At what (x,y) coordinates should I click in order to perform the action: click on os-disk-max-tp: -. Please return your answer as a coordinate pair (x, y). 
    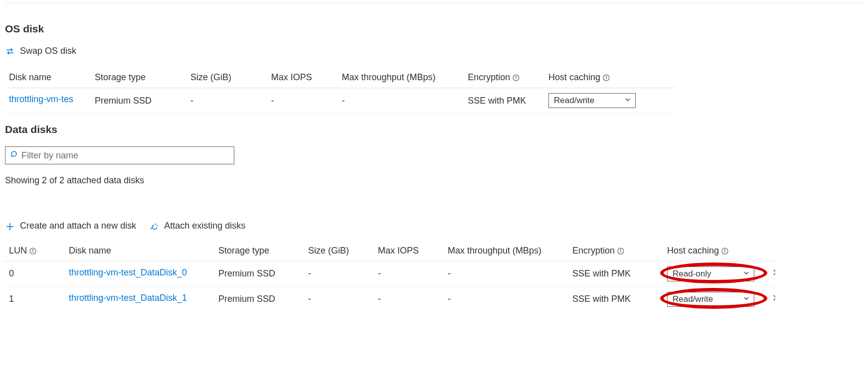
    Looking at the image, I should click on (401, 101).